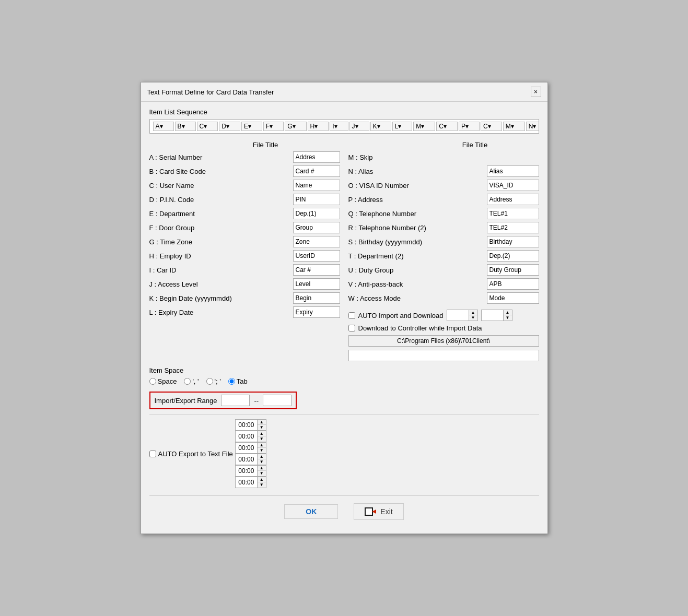 This screenshot has height=616, width=688. What do you see at coordinates (424, 126) in the screenshot?
I see `seq-item-12: M▾` at bounding box center [424, 126].